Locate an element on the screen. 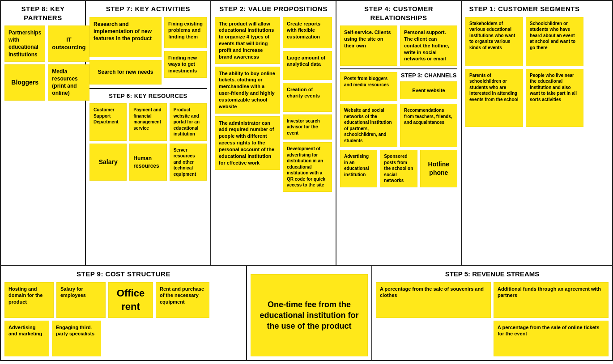  value-header: STEP 2: VALUE PROPOSITIONS is located at coordinates (273, 9).